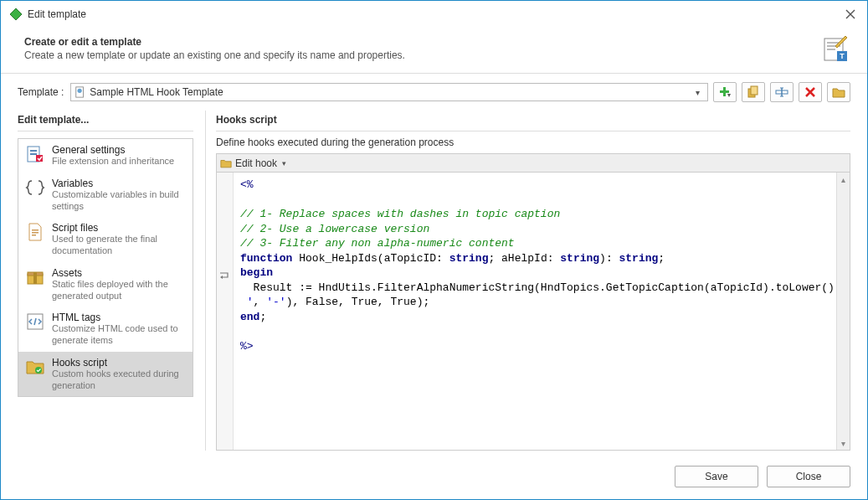 The width and height of the screenshot is (868, 500). What do you see at coordinates (119, 335) in the screenshot?
I see `nav-item-desc: Customize HTML code used to generate ite…` at bounding box center [119, 335].